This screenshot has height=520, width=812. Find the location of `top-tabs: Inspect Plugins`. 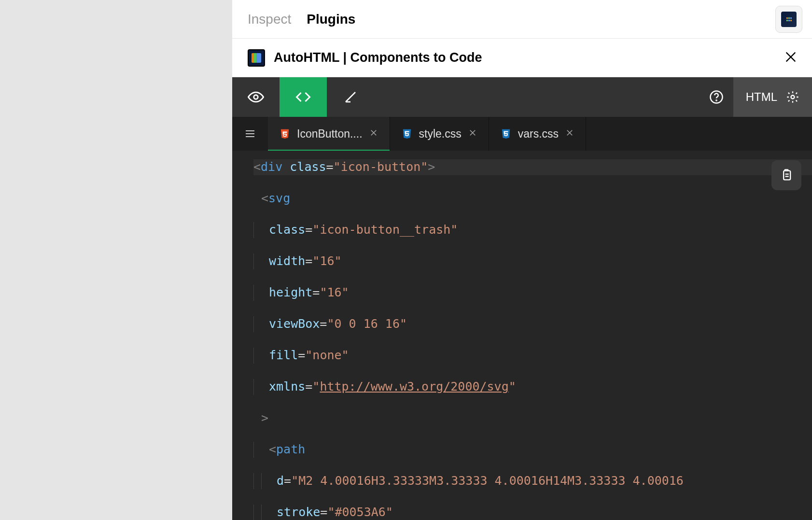

top-tabs: Inspect Plugins is located at coordinates (522, 19).